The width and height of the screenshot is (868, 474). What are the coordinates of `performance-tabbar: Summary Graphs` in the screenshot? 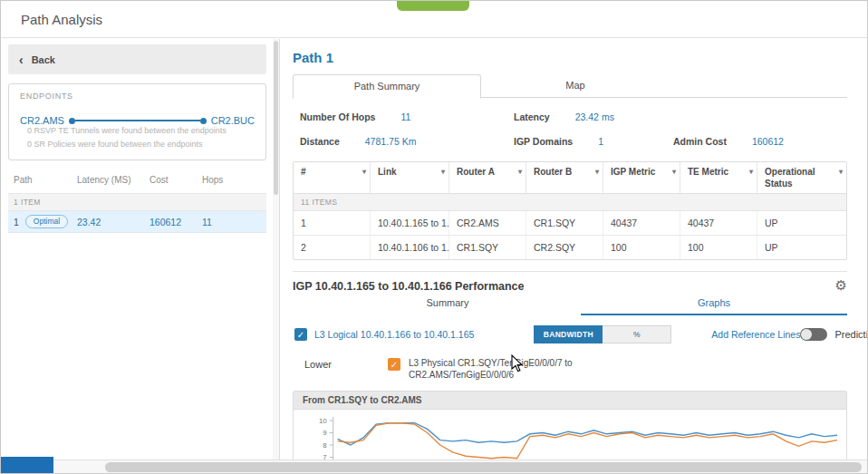 It's located at (581, 305).